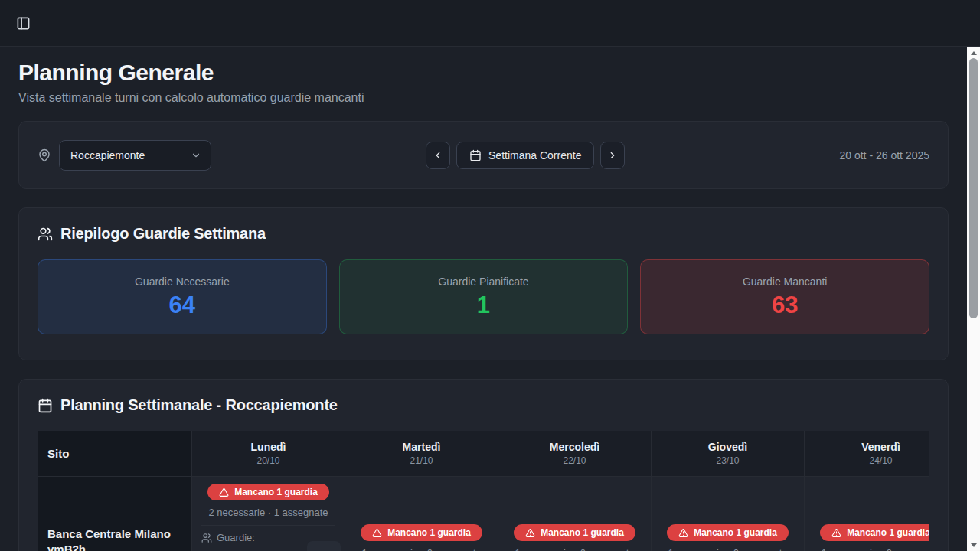 The image size is (980, 551). I want to click on page-subtitle: Vista settimanale turni con calcolo auto…, so click(484, 98).